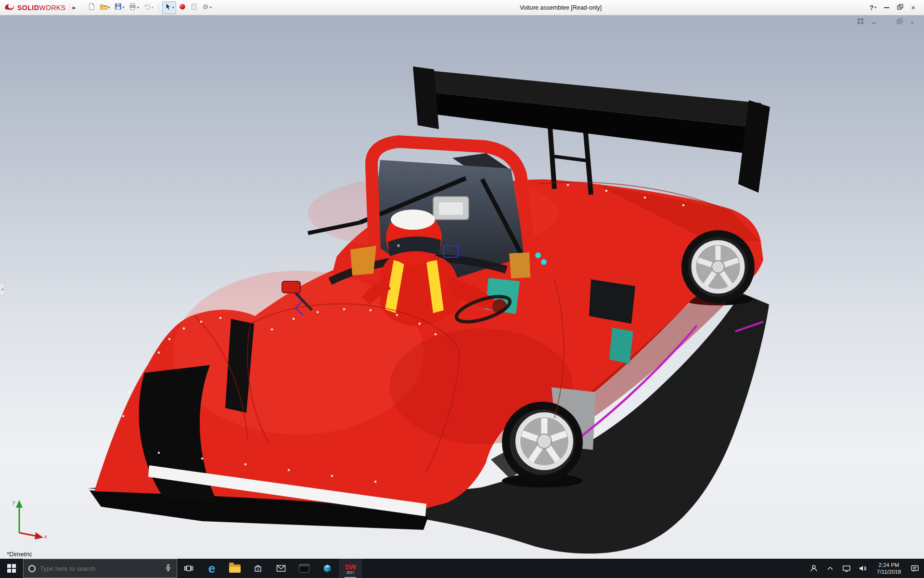 Image resolution: width=924 pixels, height=578 pixels. What do you see at coordinates (133, 8) in the screenshot?
I see `print-icon` at bounding box center [133, 8].